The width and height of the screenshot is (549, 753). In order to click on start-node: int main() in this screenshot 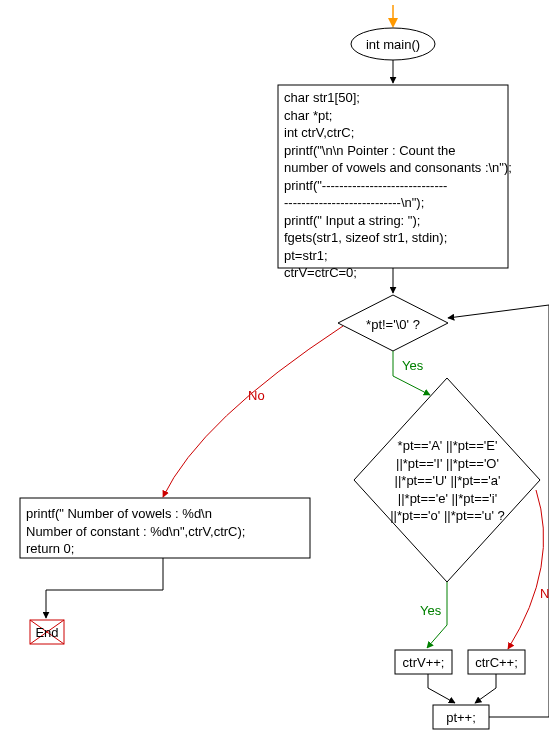, I will do `click(393, 45)`.